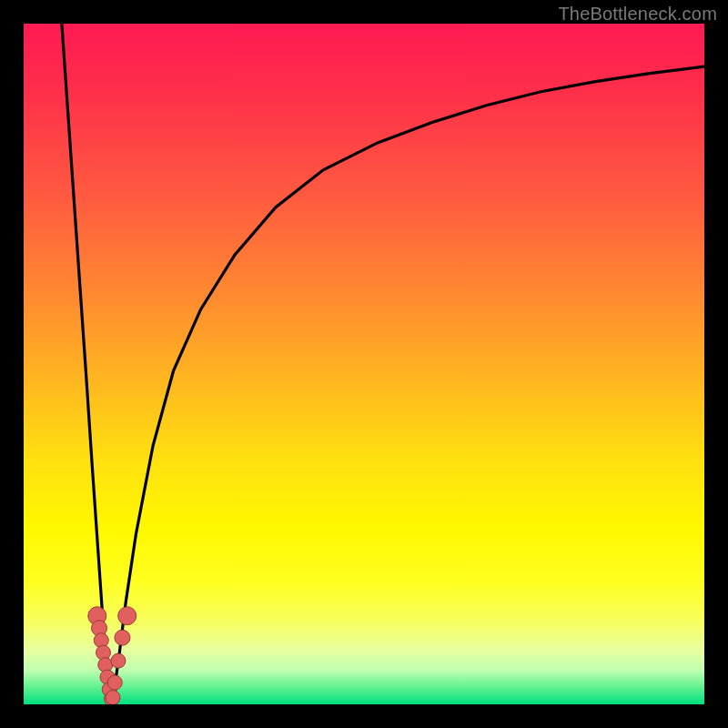 This screenshot has height=728, width=728. I want to click on curve-left-branch, so click(87, 364).